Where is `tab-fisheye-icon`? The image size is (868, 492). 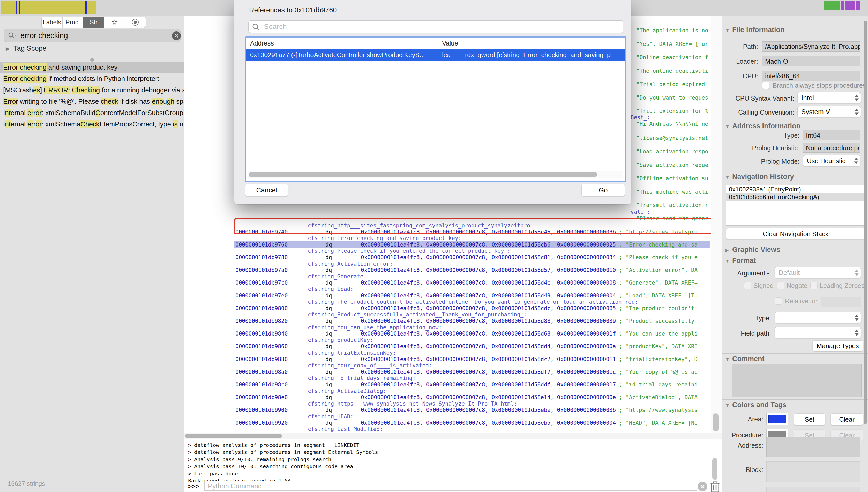
tab-fisheye-icon is located at coordinates (135, 22).